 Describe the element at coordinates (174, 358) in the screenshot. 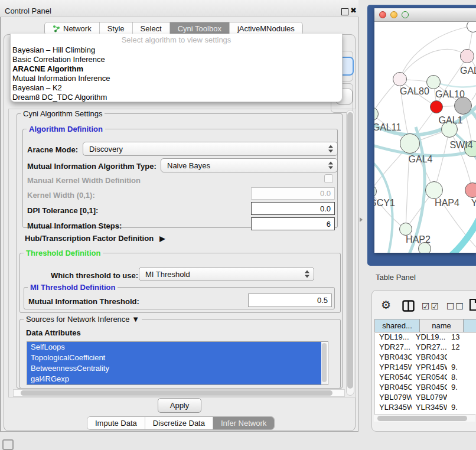

I see `attribute-topologicalcoefficient: TopologicalCoefficient` at that location.